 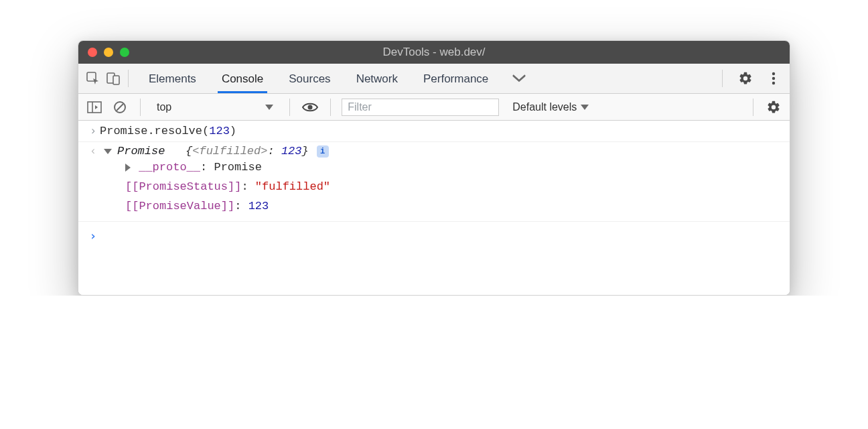 What do you see at coordinates (108, 151) in the screenshot?
I see `disclosure-down-icon` at bounding box center [108, 151].